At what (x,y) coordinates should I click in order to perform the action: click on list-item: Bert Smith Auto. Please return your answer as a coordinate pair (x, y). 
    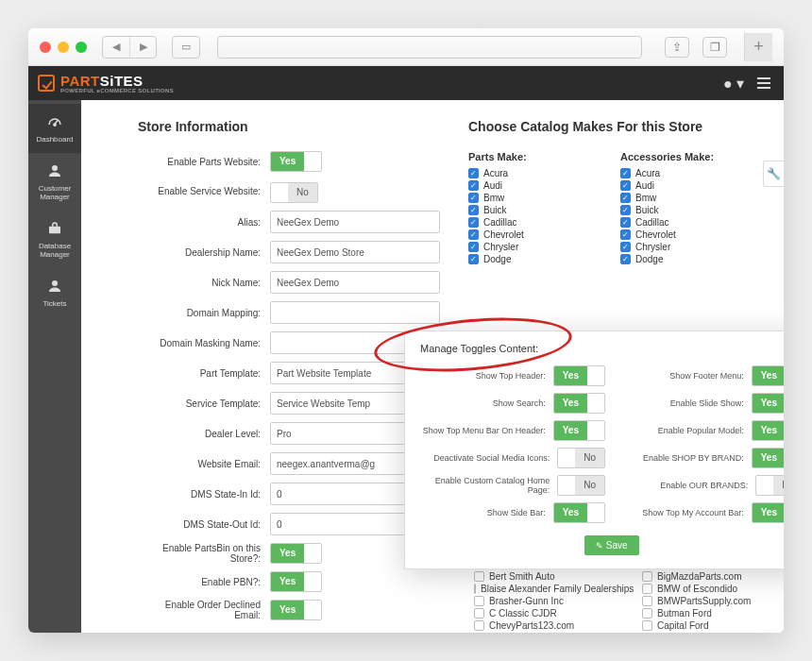
    Looking at the image, I should click on (550, 576).